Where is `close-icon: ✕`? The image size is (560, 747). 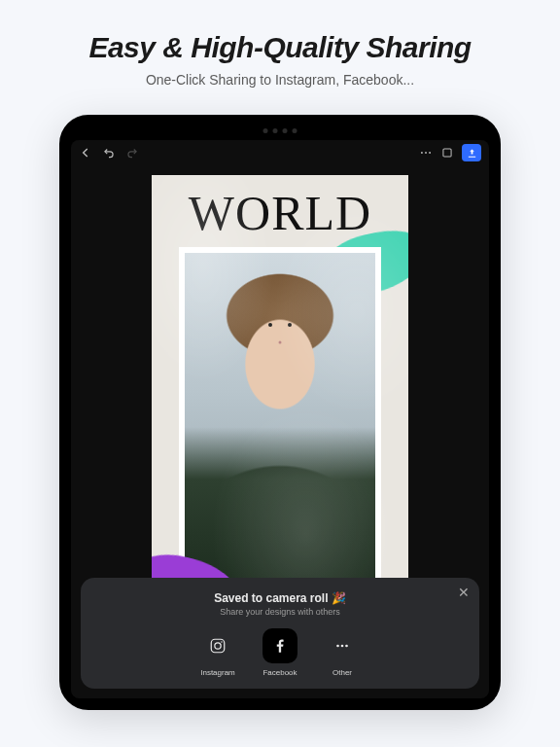 close-icon: ✕ is located at coordinates (464, 592).